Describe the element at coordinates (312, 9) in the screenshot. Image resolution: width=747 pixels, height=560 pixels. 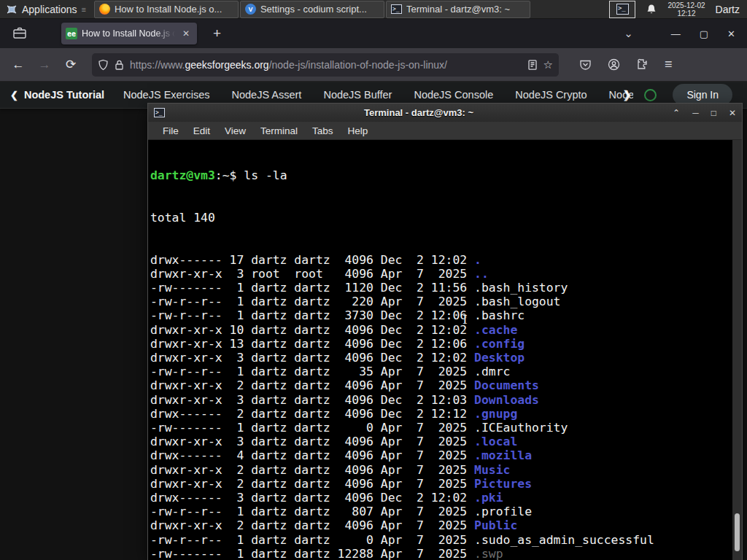
I see `window-button-codium: V Settings - codium script...` at that location.